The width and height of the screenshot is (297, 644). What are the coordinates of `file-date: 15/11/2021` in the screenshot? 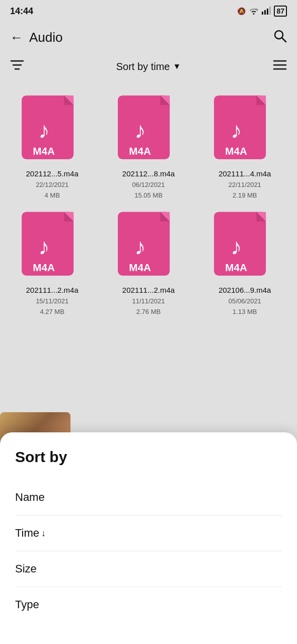 It's located at (52, 301).